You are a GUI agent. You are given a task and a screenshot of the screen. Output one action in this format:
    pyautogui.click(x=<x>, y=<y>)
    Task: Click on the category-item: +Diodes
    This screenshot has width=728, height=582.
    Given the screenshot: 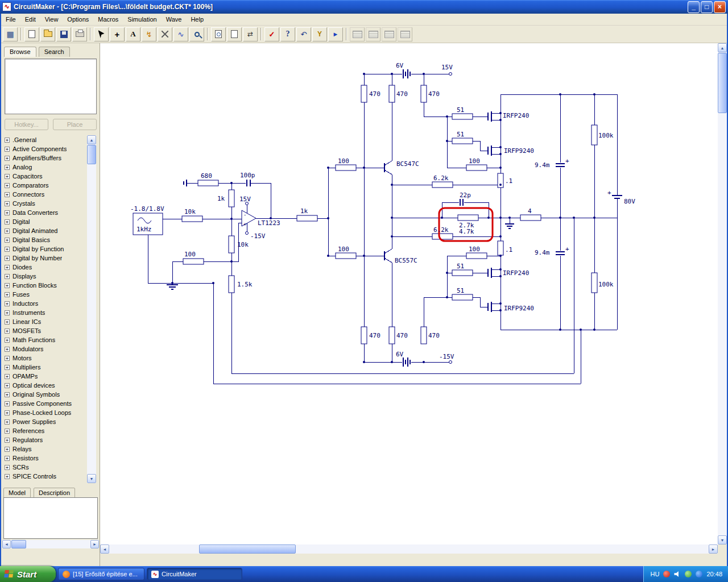 What is the action you would take?
    pyautogui.click(x=45, y=267)
    